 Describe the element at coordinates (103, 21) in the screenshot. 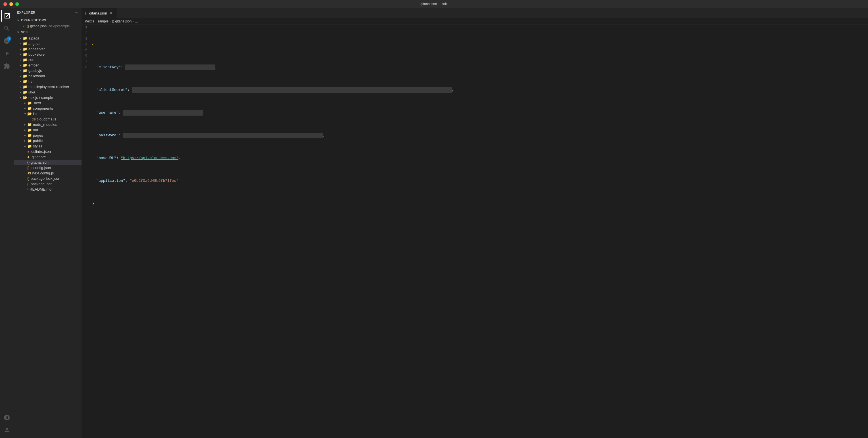

I see `breadcrumb-sample: sample` at that location.